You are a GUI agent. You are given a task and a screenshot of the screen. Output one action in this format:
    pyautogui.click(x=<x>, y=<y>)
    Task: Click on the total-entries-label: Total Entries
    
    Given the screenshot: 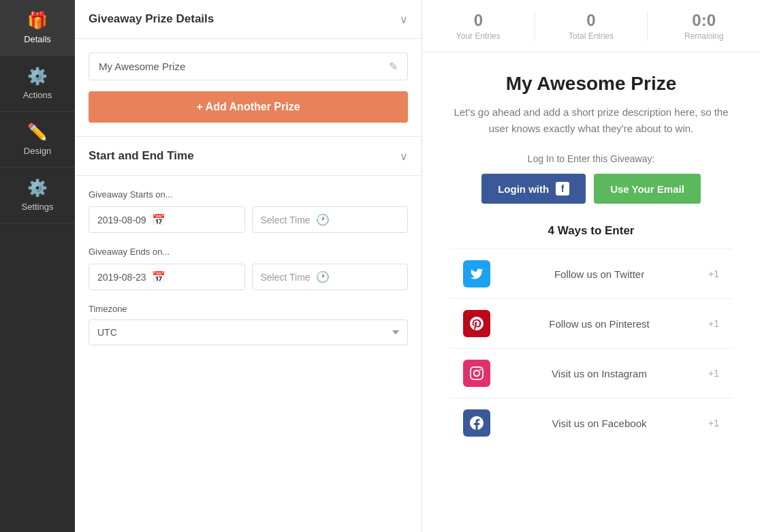 What is the action you would take?
    pyautogui.click(x=591, y=36)
    